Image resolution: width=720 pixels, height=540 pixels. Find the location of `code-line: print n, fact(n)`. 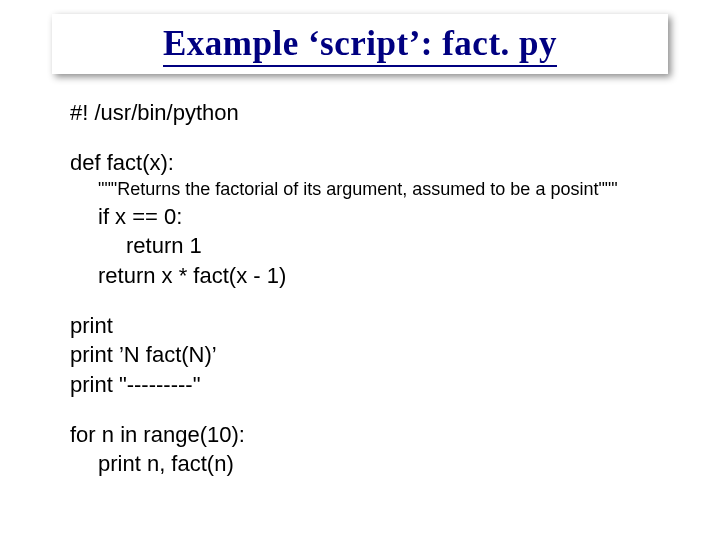

code-line: print n, fact(n) is located at coordinates (375, 464).